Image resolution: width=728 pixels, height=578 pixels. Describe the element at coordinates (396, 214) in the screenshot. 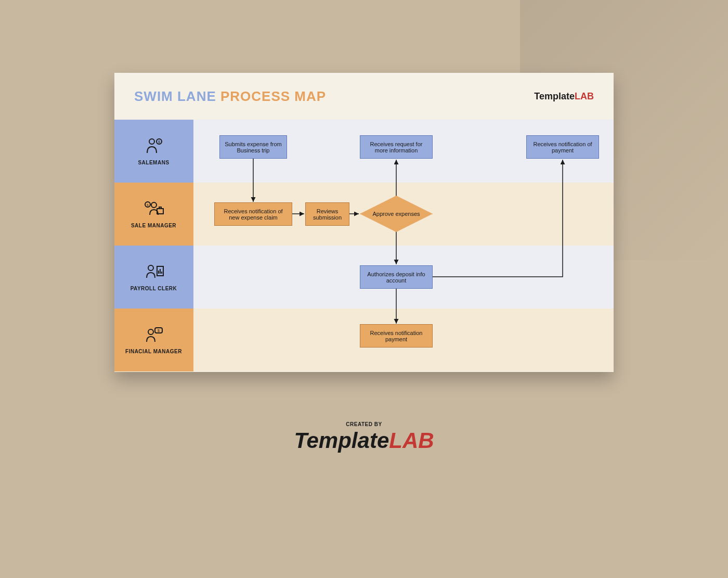

I see `node-approve-expenses: Approve expenses` at that location.